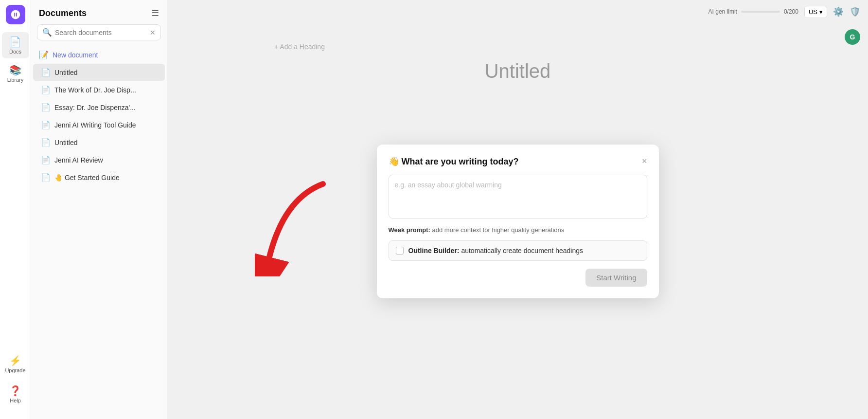 The image size is (868, 419). I want to click on ai-gen-limit-label: AI gen limit, so click(723, 12).